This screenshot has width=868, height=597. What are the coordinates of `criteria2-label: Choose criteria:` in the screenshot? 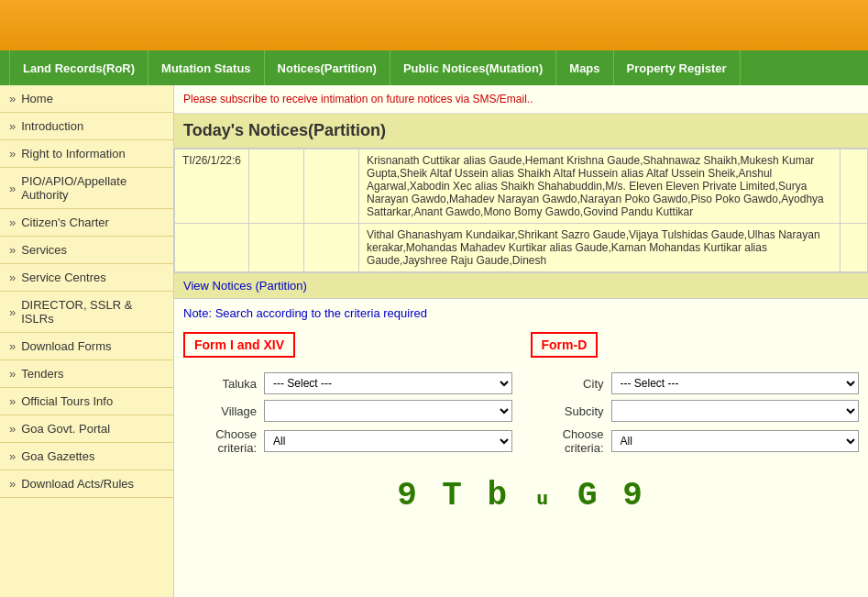 It's located at (567, 441).